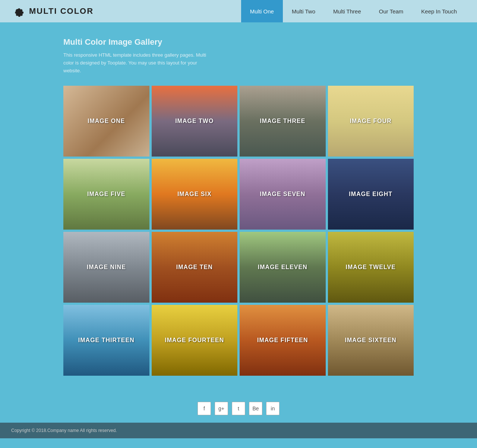 The height and width of the screenshot is (448, 477). Describe the element at coordinates (195, 267) in the screenshot. I see `image-label-10: IMAGE TEN` at that location.